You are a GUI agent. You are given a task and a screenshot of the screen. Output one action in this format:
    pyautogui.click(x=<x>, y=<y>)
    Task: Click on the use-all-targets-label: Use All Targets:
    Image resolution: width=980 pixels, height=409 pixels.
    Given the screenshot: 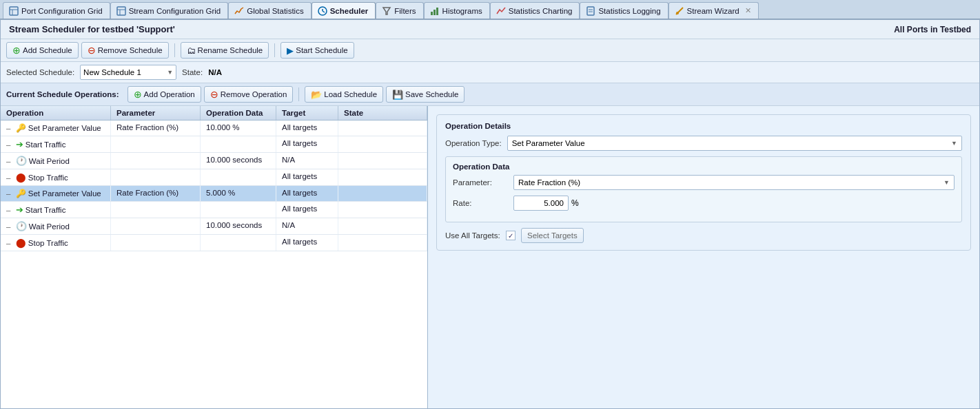 What is the action you would take?
    pyautogui.click(x=473, y=235)
    